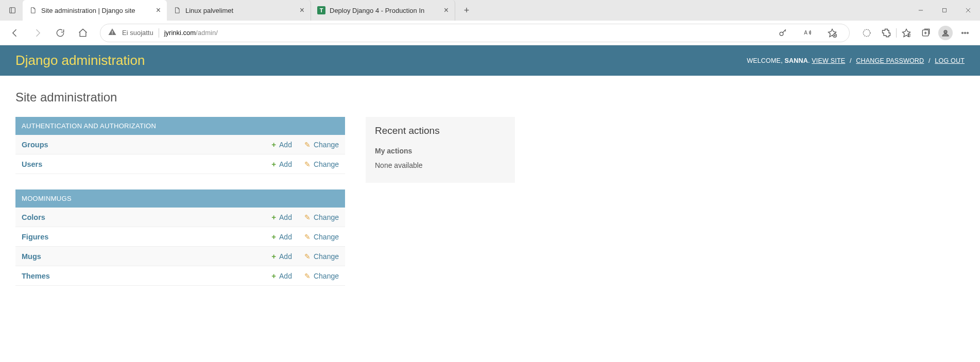 This screenshot has width=980, height=362. What do you see at coordinates (239, 10) in the screenshot?
I see `browser-tab: Linux palvelimet×` at bounding box center [239, 10].